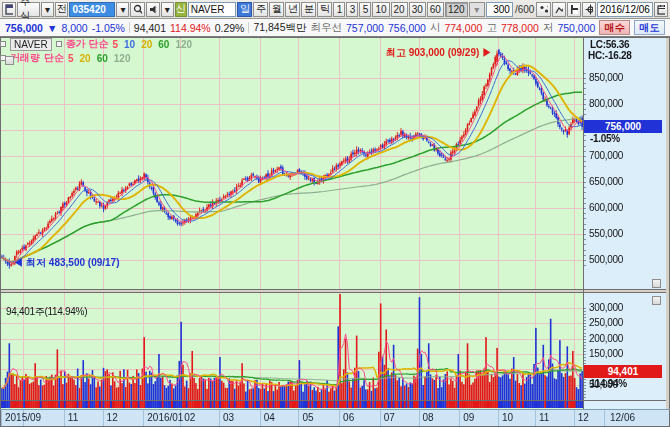 Image resolution: width=670 pixels, height=427 pixels. Describe the element at coordinates (614, 28) in the screenshot. I see `buy-button: 매수` at that location.